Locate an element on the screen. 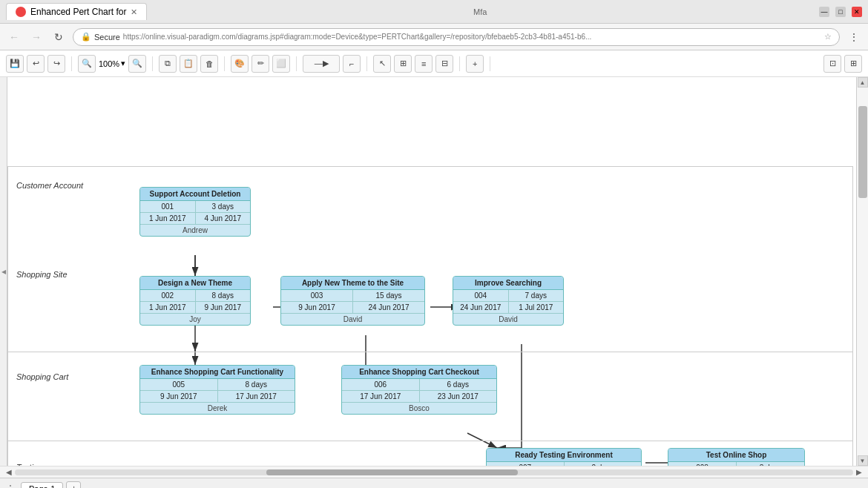 The image size is (868, 488). card-005-num: 005 is located at coordinates (180, 384).